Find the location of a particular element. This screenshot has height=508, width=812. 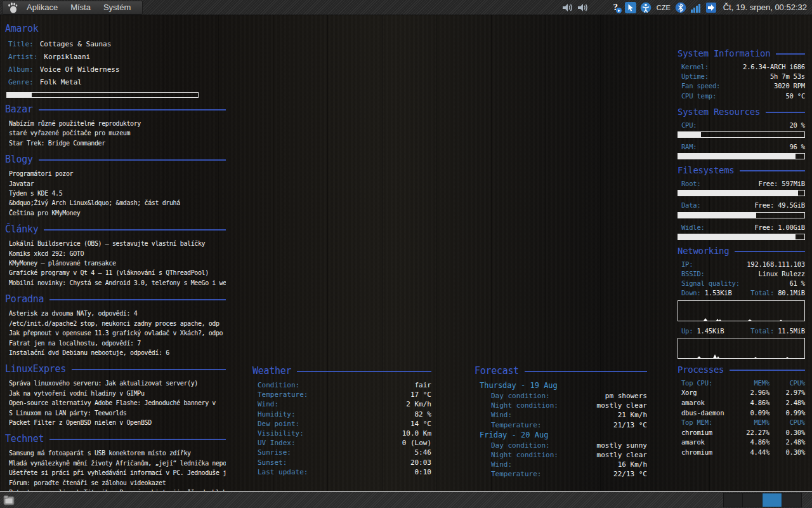

menu-places: Místa is located at coordinates (81, 8).